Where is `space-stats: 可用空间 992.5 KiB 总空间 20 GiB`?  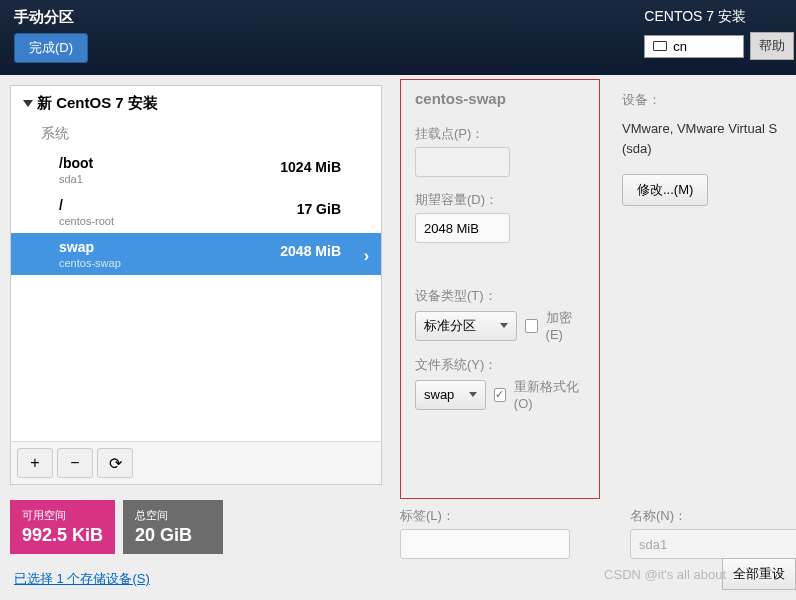 space-stats: 可用空间 992.5 KiB 总空间 20 GiB is located at coordinates (116, 527).